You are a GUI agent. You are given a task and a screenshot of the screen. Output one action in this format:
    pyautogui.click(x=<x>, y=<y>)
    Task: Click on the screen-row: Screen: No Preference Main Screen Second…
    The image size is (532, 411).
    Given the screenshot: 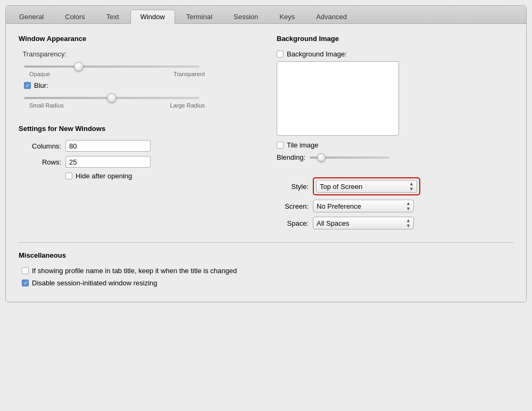 What is the action you would take?
    pyautogui.click(x=395, y=206)
    